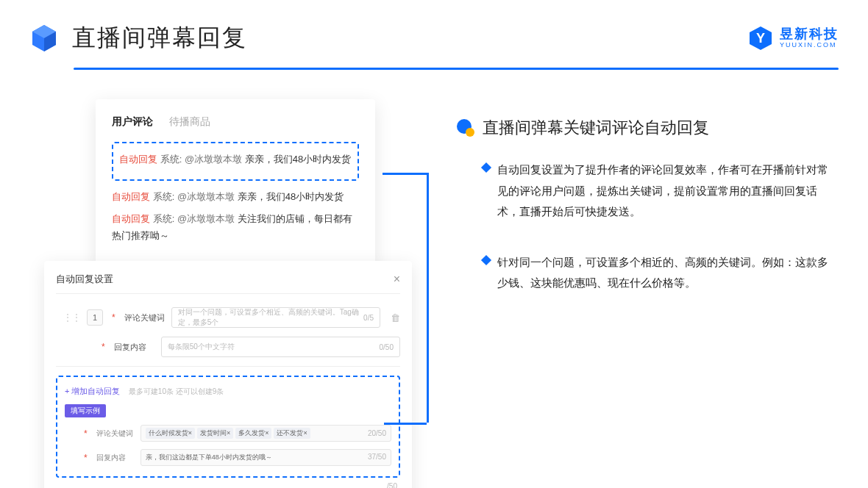 This screenshot has height=488, width=868. Describe the element at coordinates (138, 159) in the screenshot. I see `auto-reply-flag: 自动回复` at that location.